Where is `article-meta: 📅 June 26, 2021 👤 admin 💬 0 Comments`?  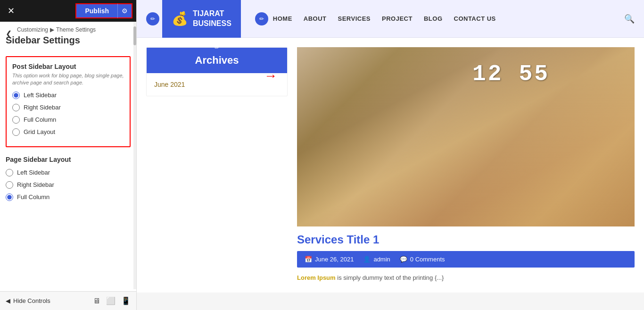
article-meta: 📅 June 26, 2021 👤 admin 💬 0 Comments is located at coordinates (466, 260).